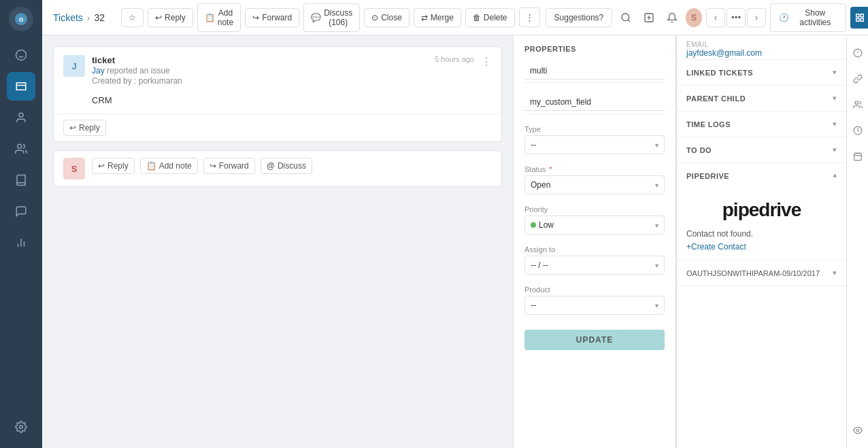 The height and width of the screenshot is (448, 868). I want to click on prev-ticket-button: ‹, so click(716, 18).